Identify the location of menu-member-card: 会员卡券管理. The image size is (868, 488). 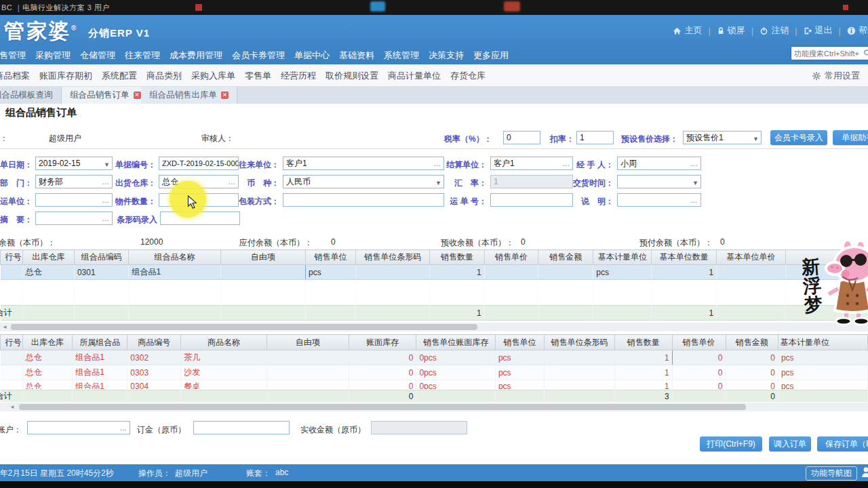
(258, 56).